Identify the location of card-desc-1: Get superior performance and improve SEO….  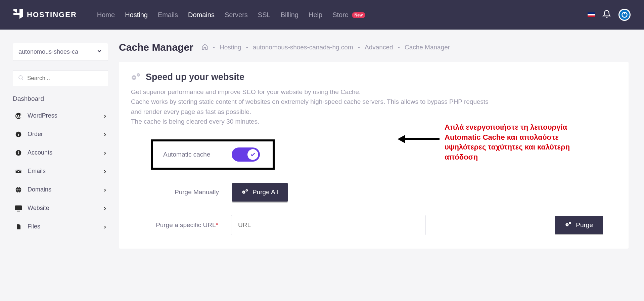
(316, 92).